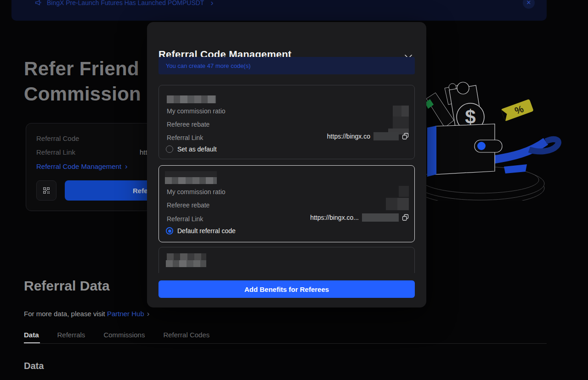  Describe the element at coordinates (470, 117) in the screenshot. I see `dollar-sign: $` at that location.